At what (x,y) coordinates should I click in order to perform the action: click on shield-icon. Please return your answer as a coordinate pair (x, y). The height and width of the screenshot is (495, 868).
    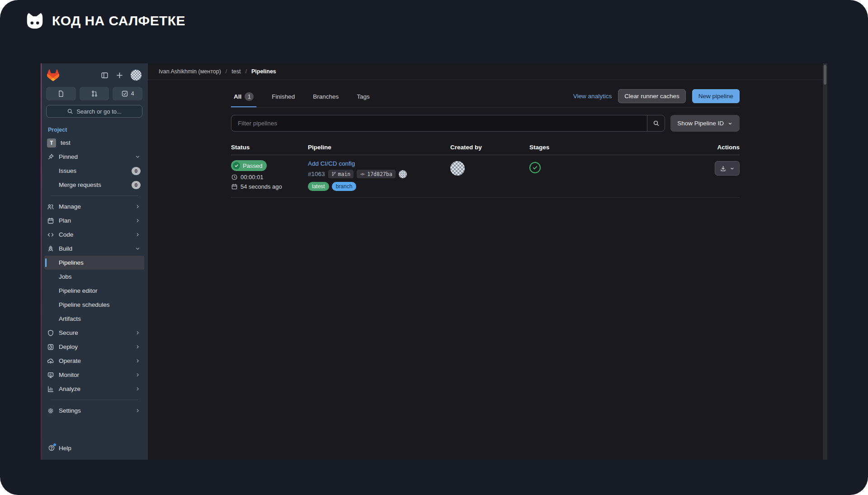
    Looking at the image, I should click on (51, 333).